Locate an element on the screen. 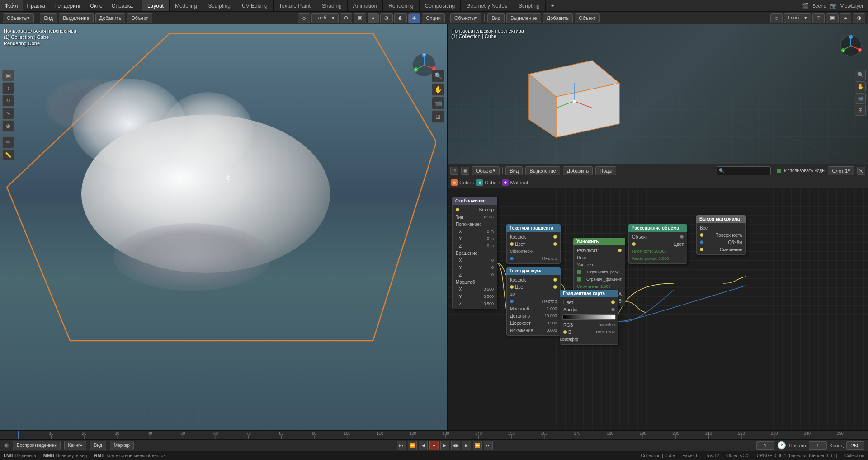 The image size is (868, 460). prev-frame-btn: ⏪ is located at coordinates (412, 446).